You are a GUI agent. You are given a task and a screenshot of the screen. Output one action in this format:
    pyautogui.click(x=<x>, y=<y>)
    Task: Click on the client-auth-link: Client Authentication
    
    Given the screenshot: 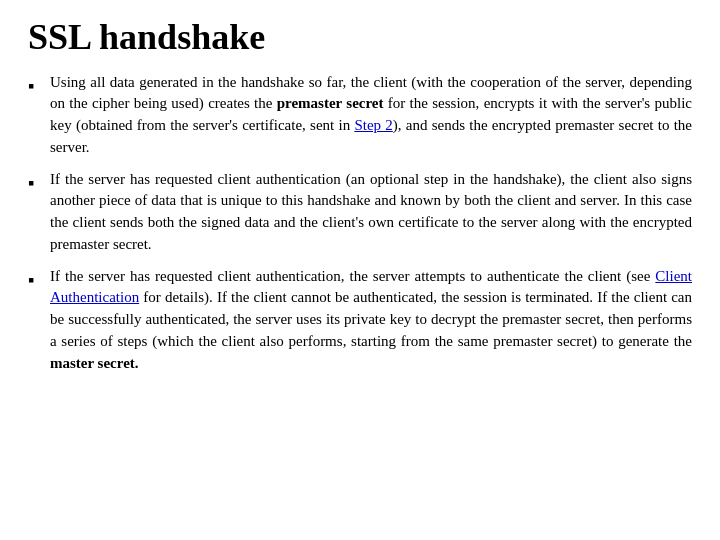 What is the action you would take?
    pyautogui.click(x=371, y=287)
    